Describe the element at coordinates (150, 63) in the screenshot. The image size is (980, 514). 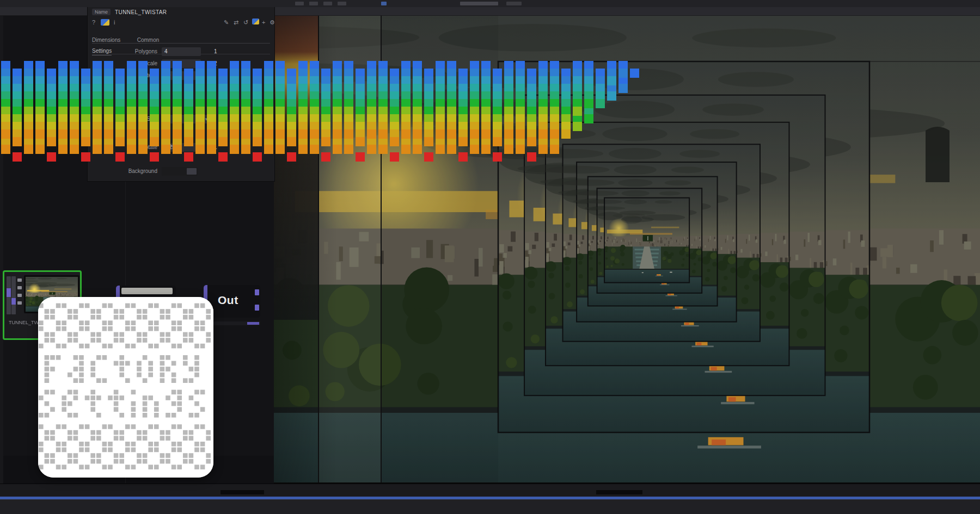
I see `param-label: Scale` at that location.